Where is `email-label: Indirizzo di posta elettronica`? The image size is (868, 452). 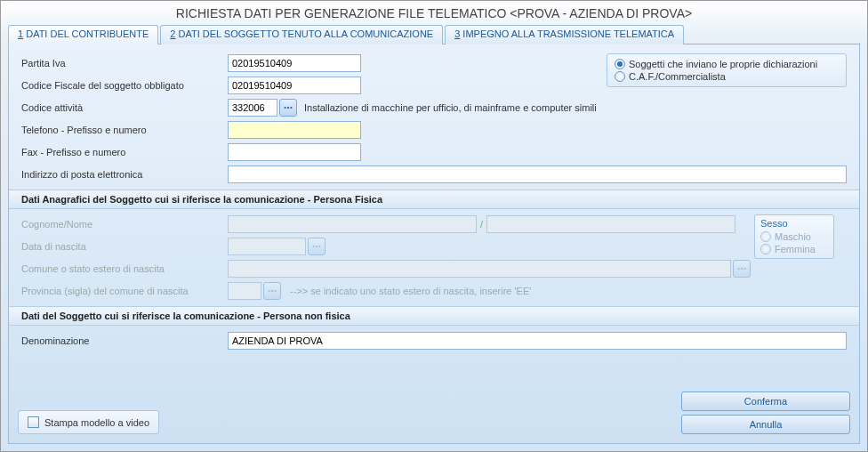 email-label: Indirizzo di posta elettronica is located at coordinates (125, 174).